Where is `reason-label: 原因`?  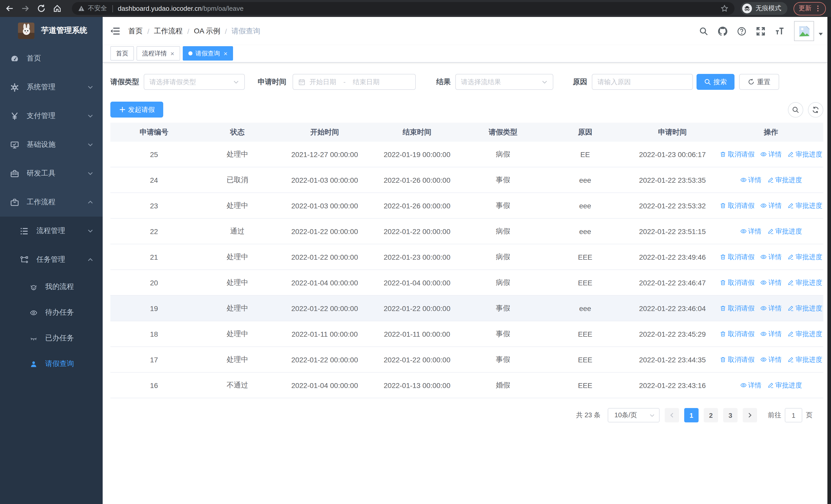
reason-label: 原因 is located at coordinates (580, 82).